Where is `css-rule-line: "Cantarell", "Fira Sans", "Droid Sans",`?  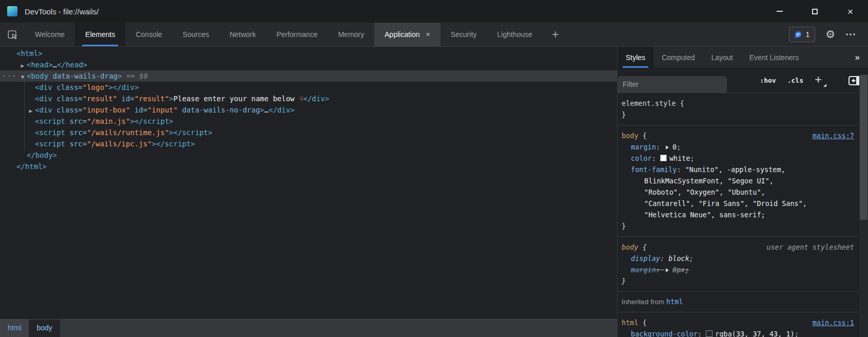
css-rule-line: "Cantarell", "Fira Sans", "Droid Sans", is located at coordinates (738, 203).